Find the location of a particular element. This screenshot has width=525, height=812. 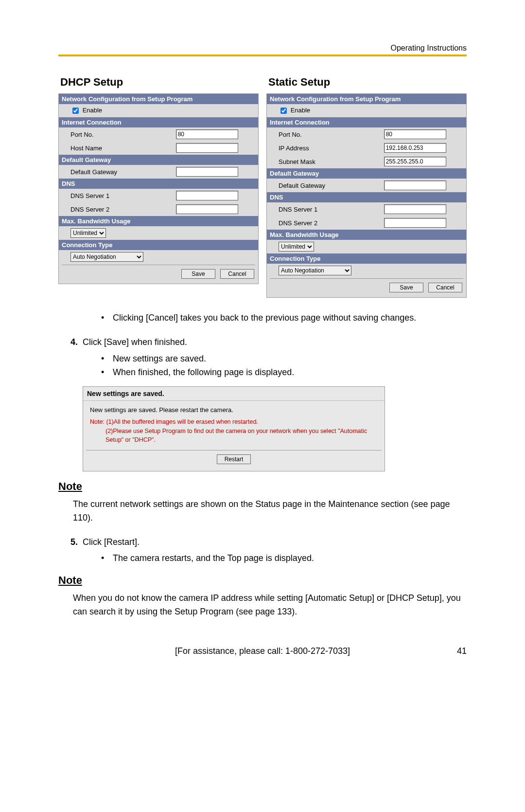

saved-title: New settings are saved. is located at coordinates (234, 394).